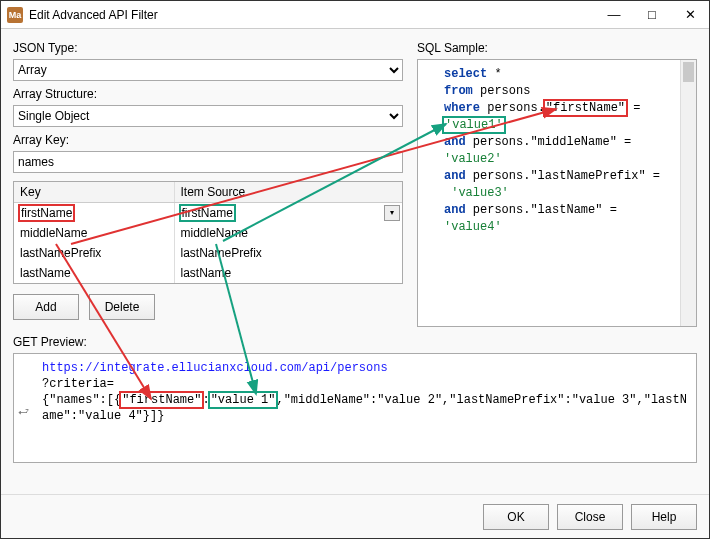 The image size is (710, 539). What do you see at coordinates (590, 517) in the screenshot?
I see `close-button: Close` at bounding box center [590, 517].